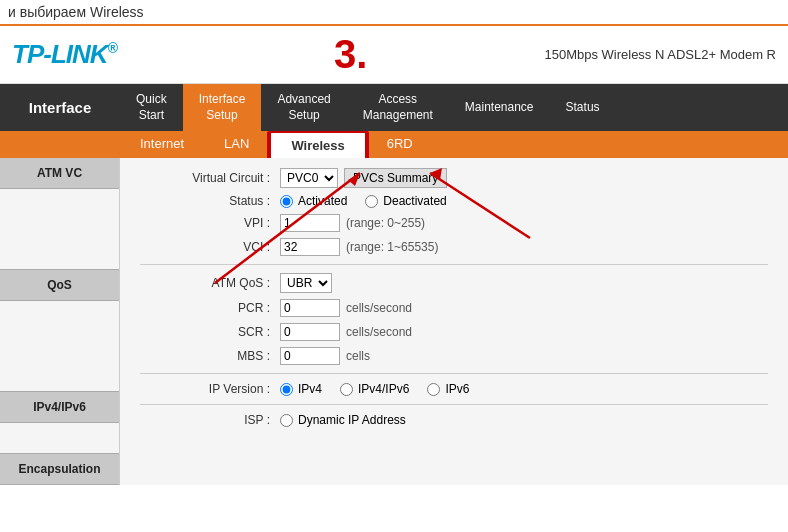 This screenshot has width=788, height=532. Describe the element at coordinates (346, 332) in the screenshot. I see `scr-value: cells/second` at that location.